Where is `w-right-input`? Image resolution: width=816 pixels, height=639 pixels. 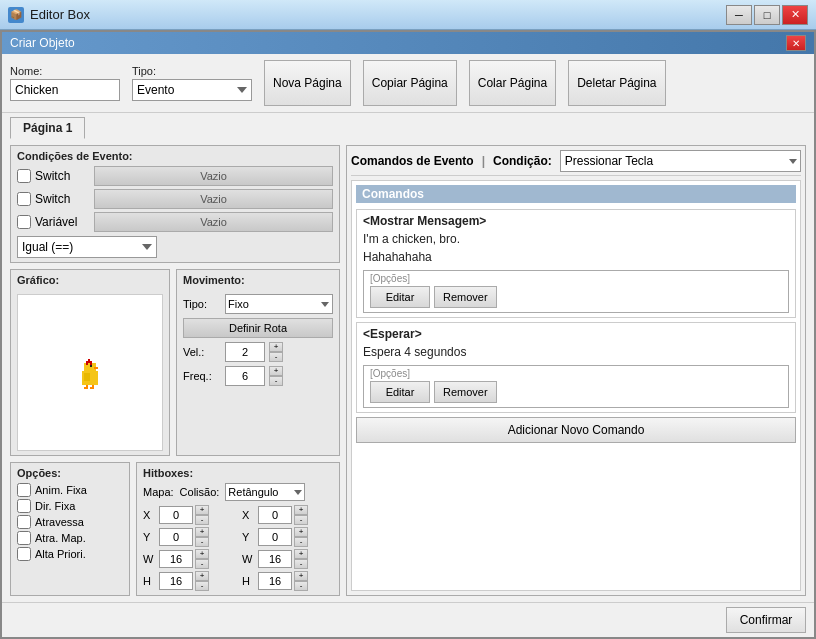 w-right-input is located at coordinates (275, 559).